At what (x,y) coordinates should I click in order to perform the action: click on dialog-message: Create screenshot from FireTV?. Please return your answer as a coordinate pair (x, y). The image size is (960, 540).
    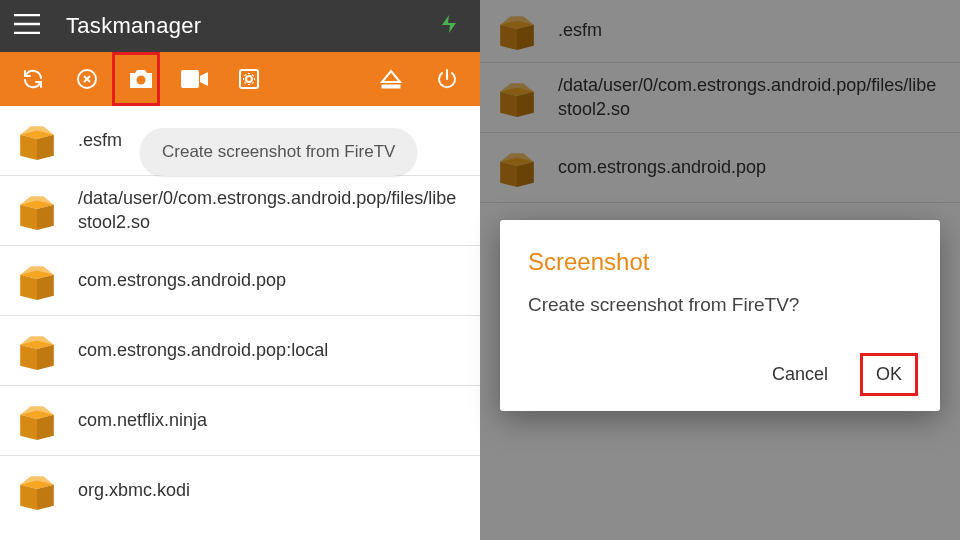
    Looking at the image, I should click on (720, 305).